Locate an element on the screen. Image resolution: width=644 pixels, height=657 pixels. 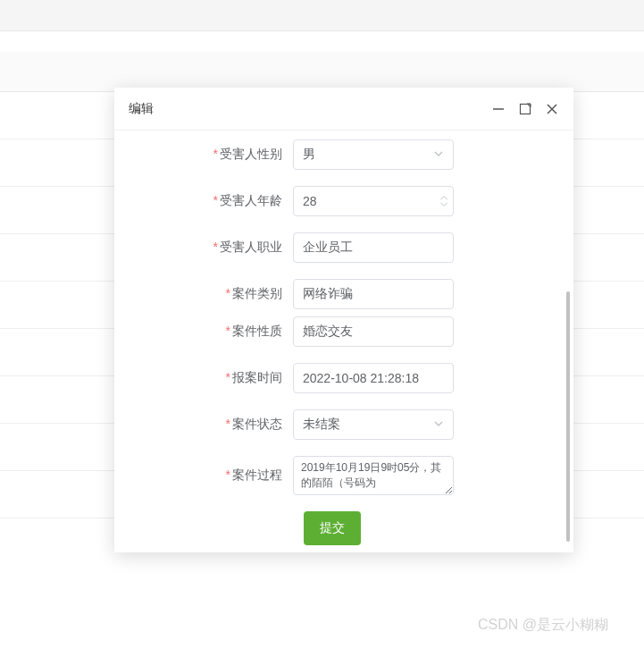
close-icon is located at coordinates (552, 109).